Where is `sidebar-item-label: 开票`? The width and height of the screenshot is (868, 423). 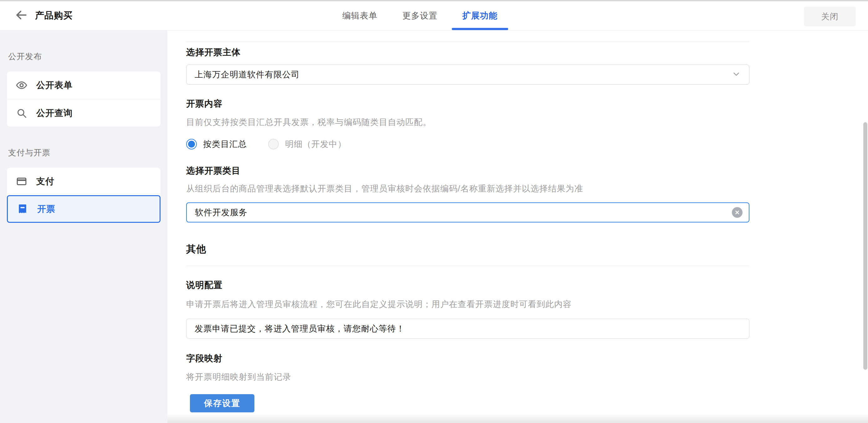 sidebar-item-label: 开票 is located at coordinates (46, 209).